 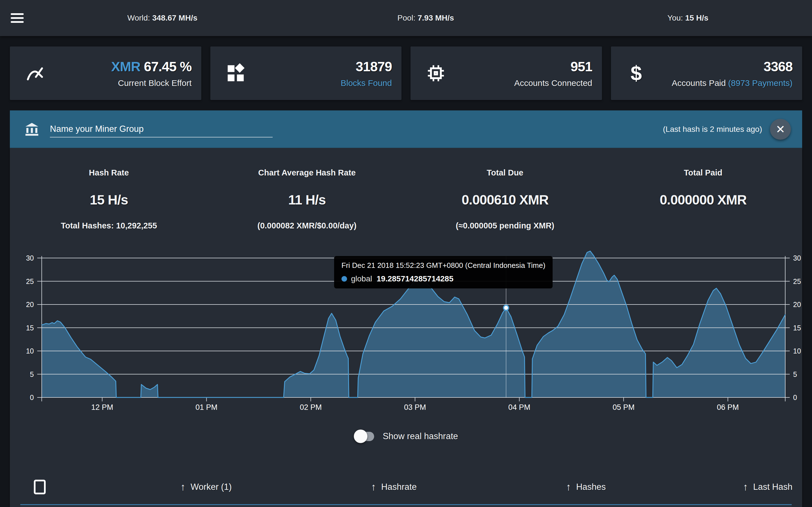 What do you see at coordinates (675, 18) in the screenshot?
I see `you-label: You:` at bounding box center [675, 18].